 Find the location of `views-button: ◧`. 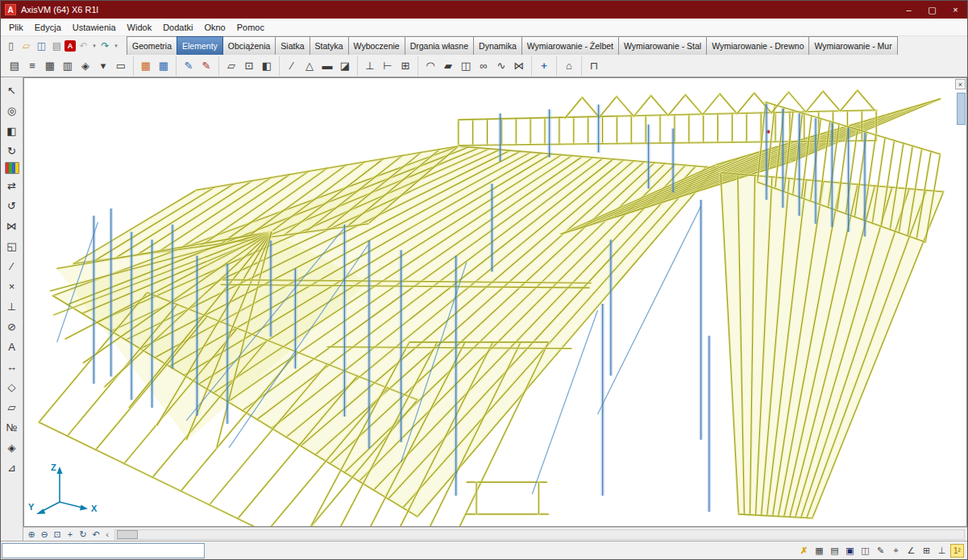

views-button: ◧ is located at coordinates (12, 131).